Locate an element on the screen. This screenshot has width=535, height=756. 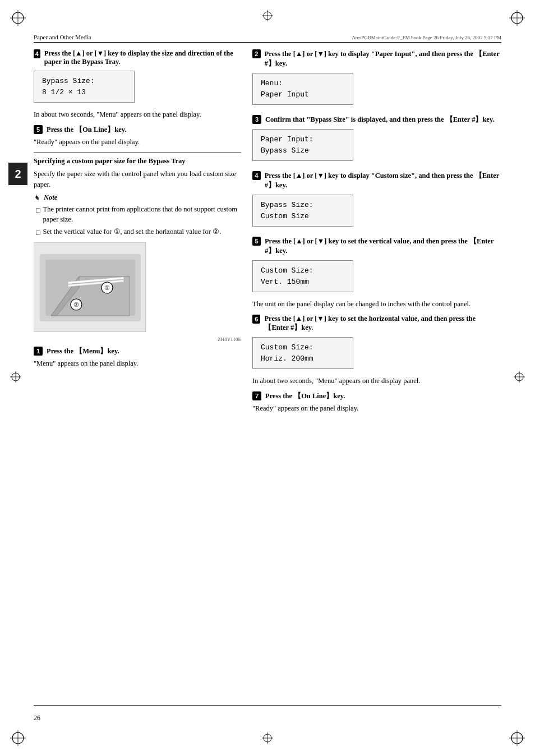
corner-mark-bl is located at coordinates (18, 738).